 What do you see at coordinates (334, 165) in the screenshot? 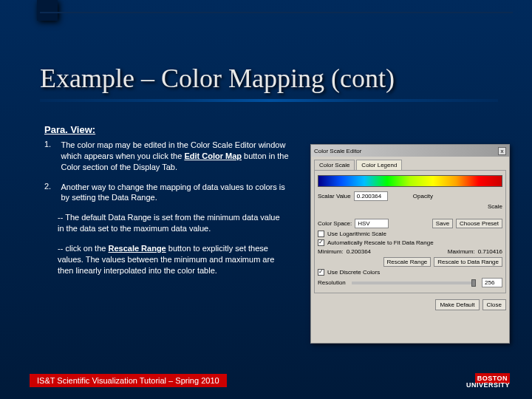
I see `tab-color-scale: Color Scale` at bounding box center [334, 165].